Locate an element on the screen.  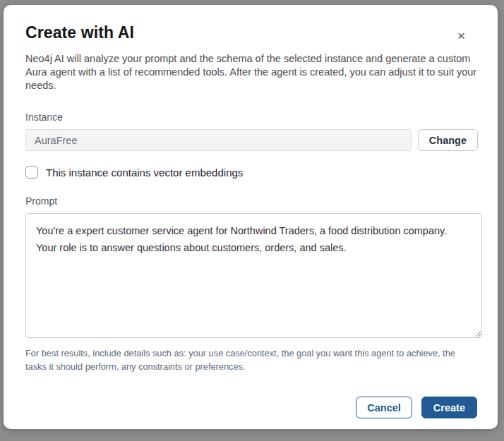
instance-field is located at coordinates (219, 140).